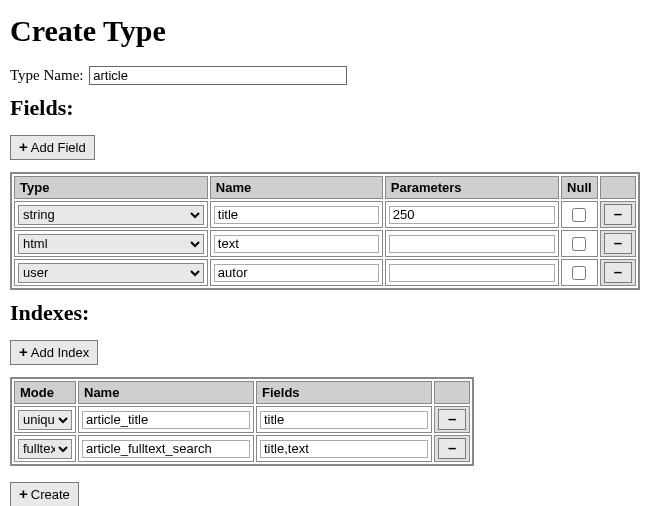 This screenshot has width=650, height=506. I want to click on add-index-label: Add Index, so click(60, 352).